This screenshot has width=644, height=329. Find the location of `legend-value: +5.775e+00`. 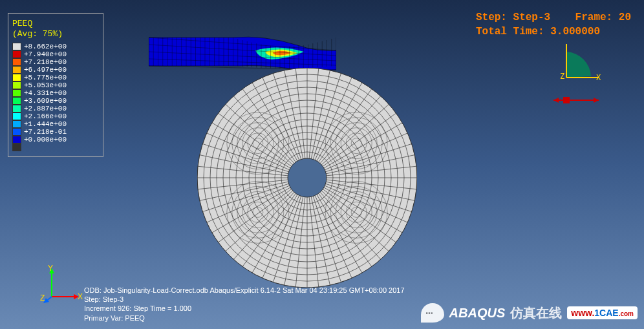

legend-value: +5.775e+00 is located at coordinates (45, 78).